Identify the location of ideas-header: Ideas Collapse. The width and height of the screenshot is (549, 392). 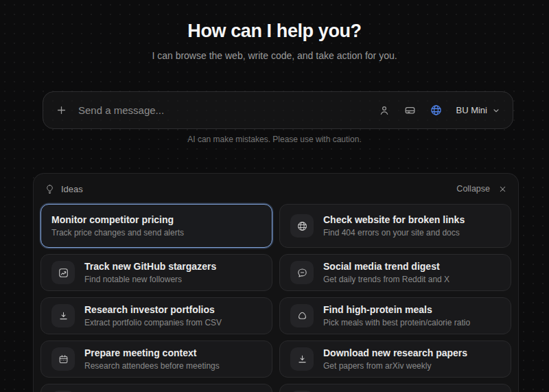
(276, 189).